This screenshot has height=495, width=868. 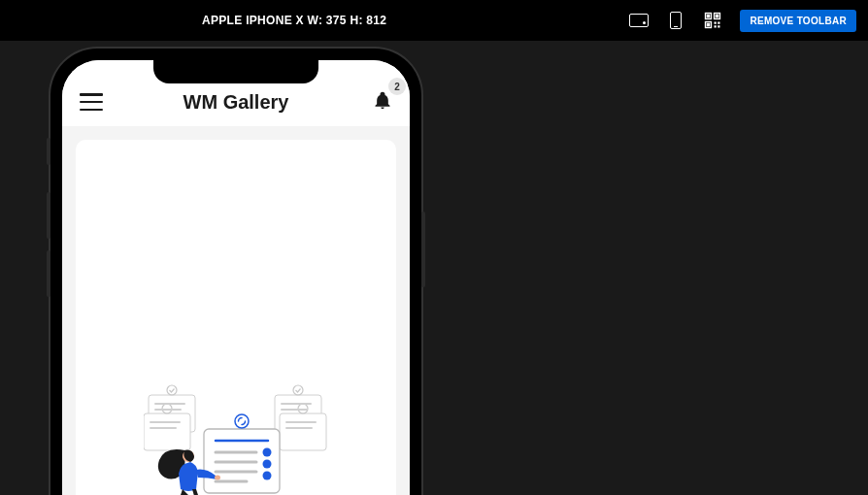 I want to click on device-info-label: APPLE IPHONE X W: 375 H: 812, so click(x=294, y=20).